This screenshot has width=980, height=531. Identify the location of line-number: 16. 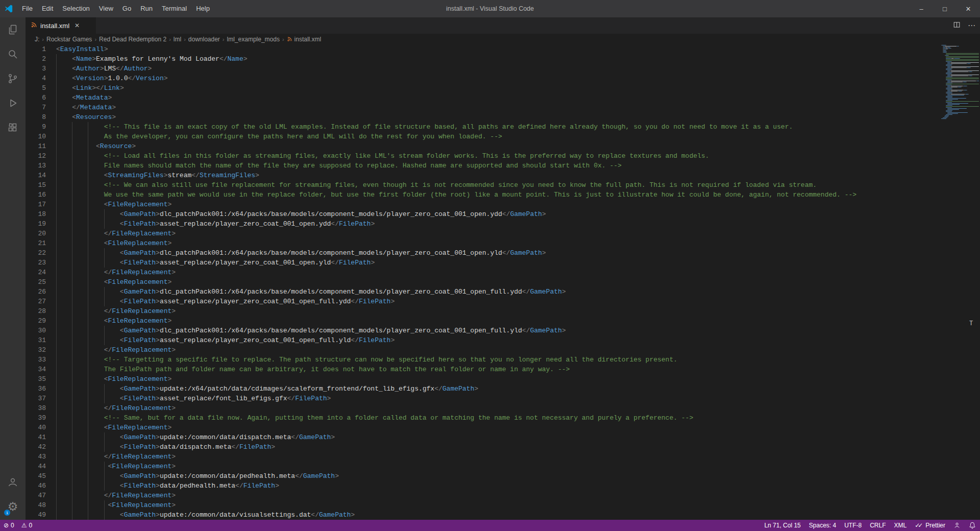
(36, 195).